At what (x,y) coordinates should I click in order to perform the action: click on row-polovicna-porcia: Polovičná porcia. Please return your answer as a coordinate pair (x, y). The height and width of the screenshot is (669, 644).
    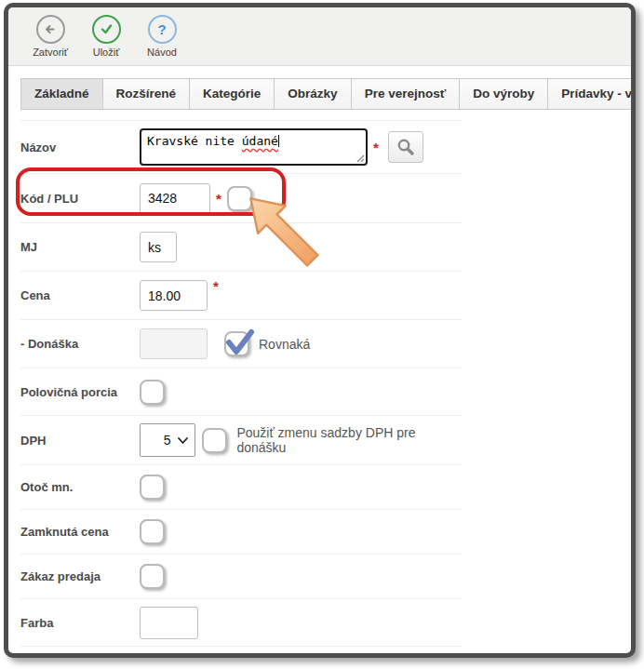
    Looking at the image, I should click on (241, 393).